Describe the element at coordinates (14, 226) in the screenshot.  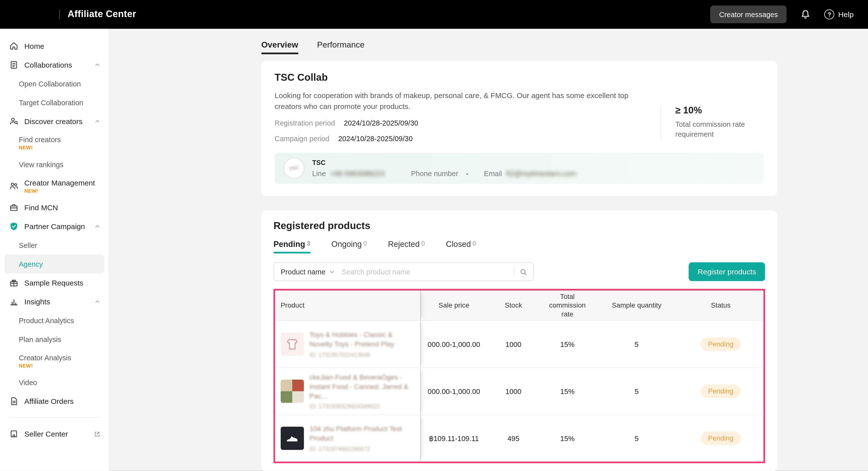
I see `partner-campaign-shield-icon` at that location.